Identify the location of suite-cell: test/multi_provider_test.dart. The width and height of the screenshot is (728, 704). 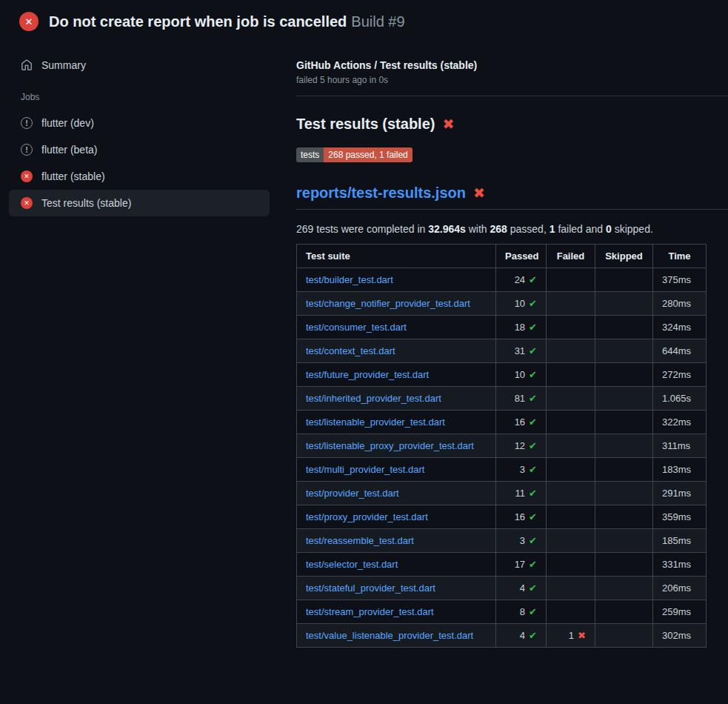
(397, 470).